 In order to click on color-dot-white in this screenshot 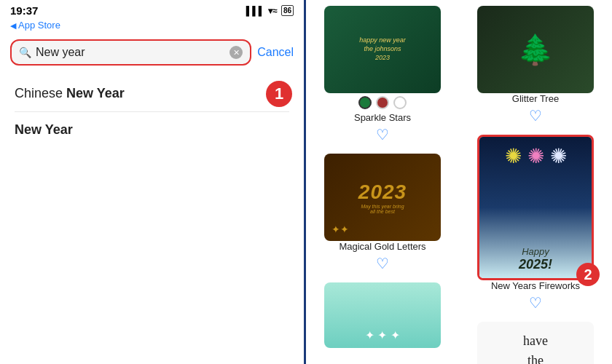, I will do `click(400, 103)`.